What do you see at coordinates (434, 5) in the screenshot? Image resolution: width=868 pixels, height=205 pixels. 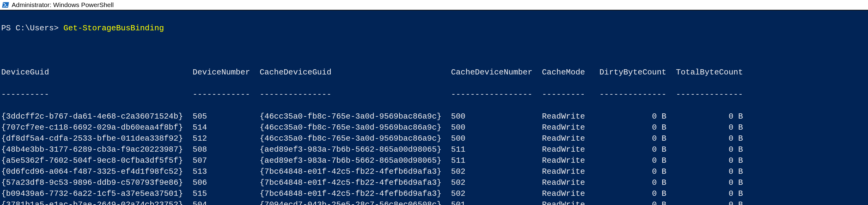 I see `window-titlebar: Administrator: Windows PowerShell` at bounding box center [434, 5].